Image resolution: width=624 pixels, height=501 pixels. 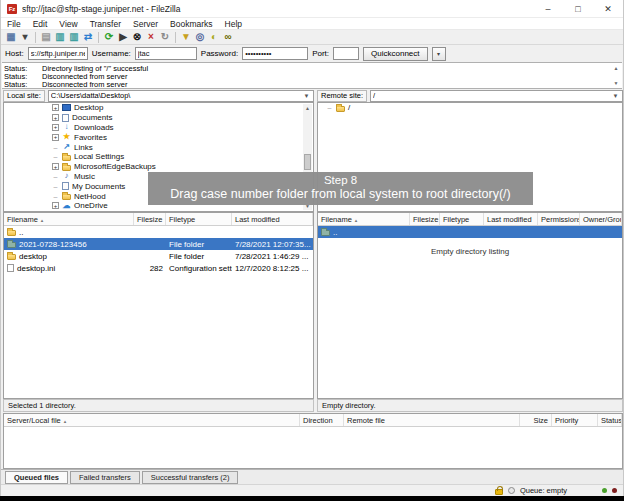 I want to click on file-icon, so click(x=10, y=268).